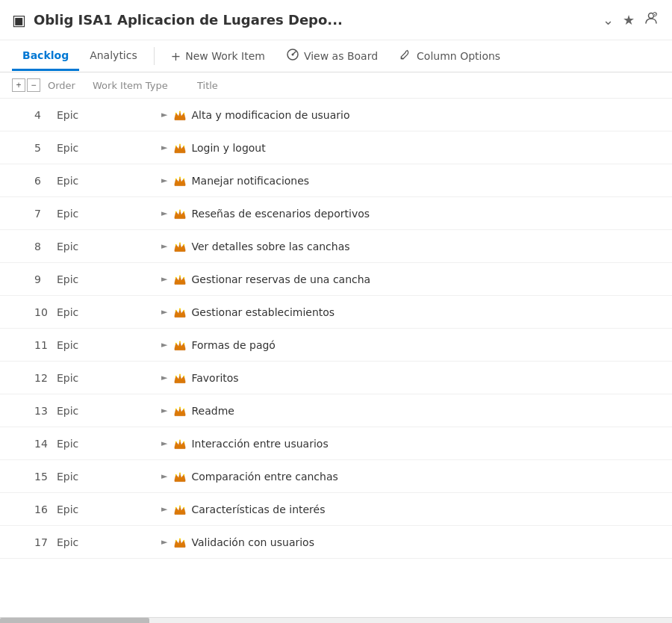 The height and width of the screenshot is (623, 672). Describe the element at coordinates (608, 20) in the screenshot. I see `chevron-down-icon: ⌄` at that location.